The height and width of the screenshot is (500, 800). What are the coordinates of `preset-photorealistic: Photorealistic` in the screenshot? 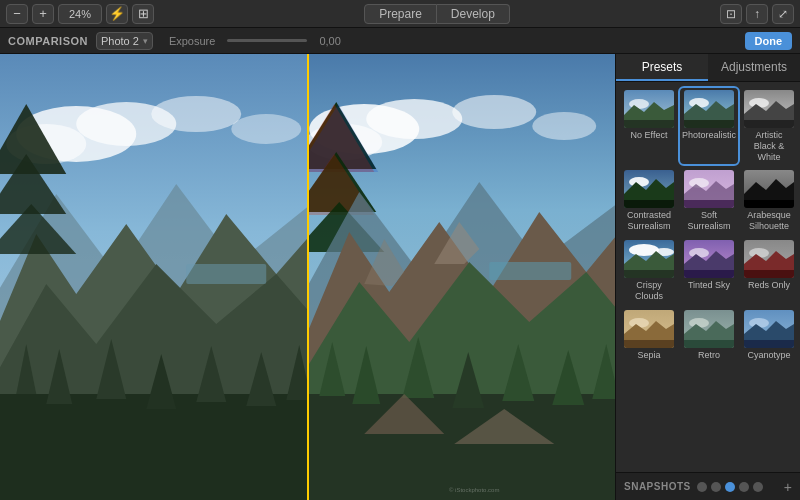 It's located at (709, 126).